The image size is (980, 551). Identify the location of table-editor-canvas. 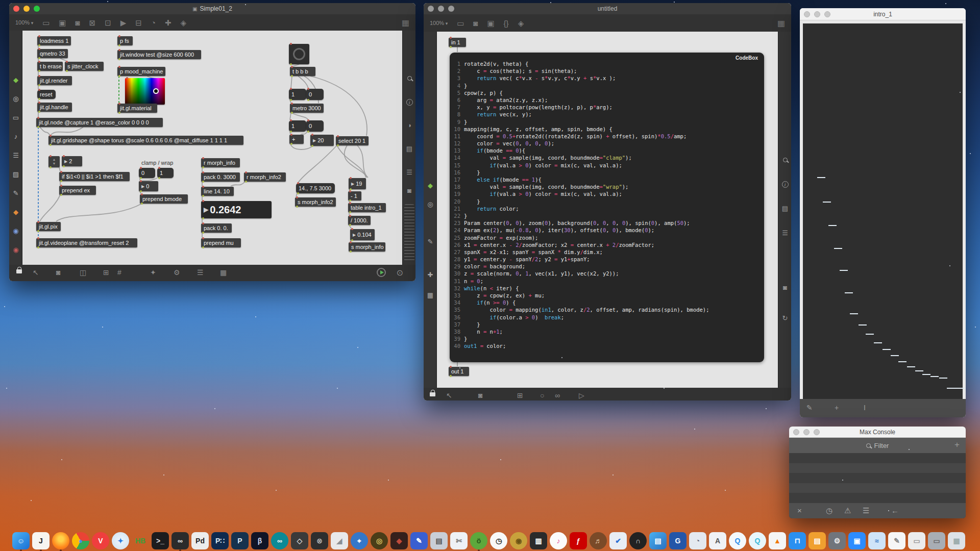
(883, 211).